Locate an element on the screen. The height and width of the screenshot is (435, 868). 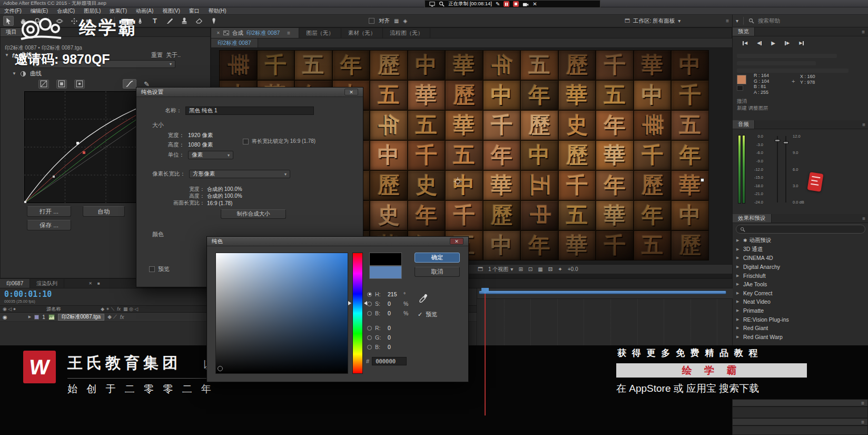
first-frame-button: ◀ is located at coordinates (745, 43).